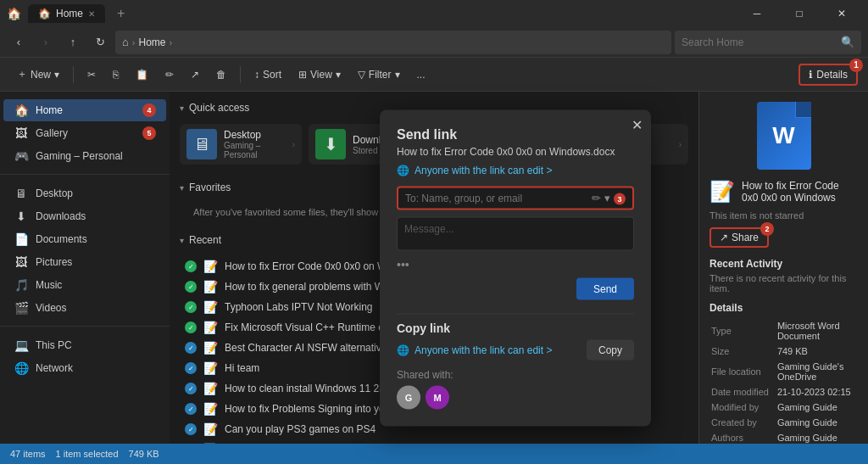 Image resolution: width=868 pixels, height=464 pixels. What do you see at coordinates (361, 75) in the screenshot?
I see `filter-icon: ▽` at bounding box center [361, 75].